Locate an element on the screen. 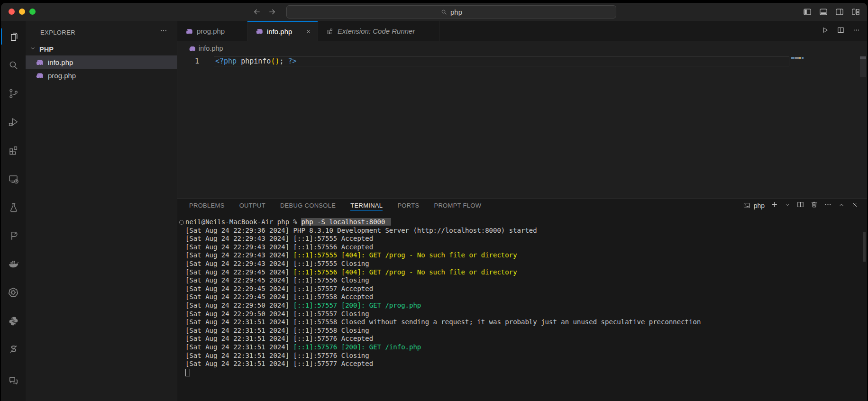 Image resolution: width=868 pixels, height=401 pixels. activity-bar is located at coordinates (13, 211).